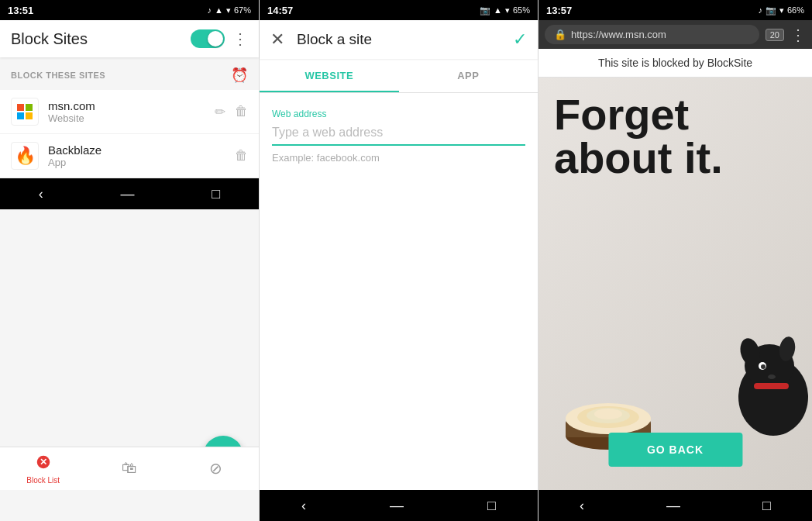  I want to click on site-list: msn.com Website ✏ 🗑 🔥 Backblaze App 🗑, so click(129, 134).